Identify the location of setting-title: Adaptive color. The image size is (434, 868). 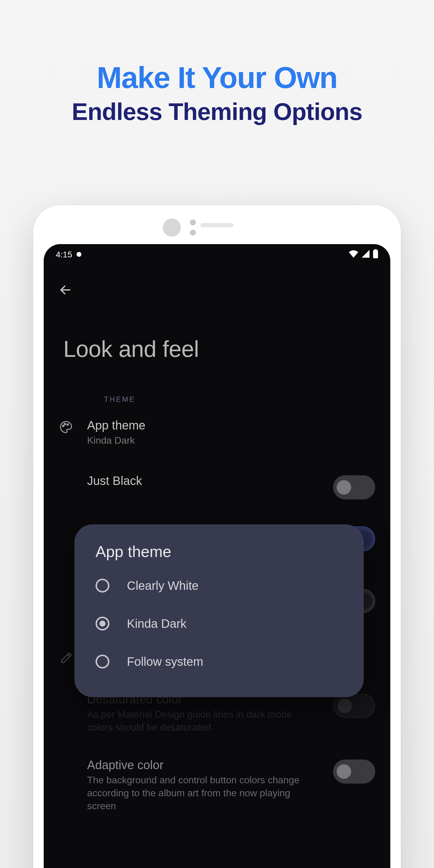
(203, 765).